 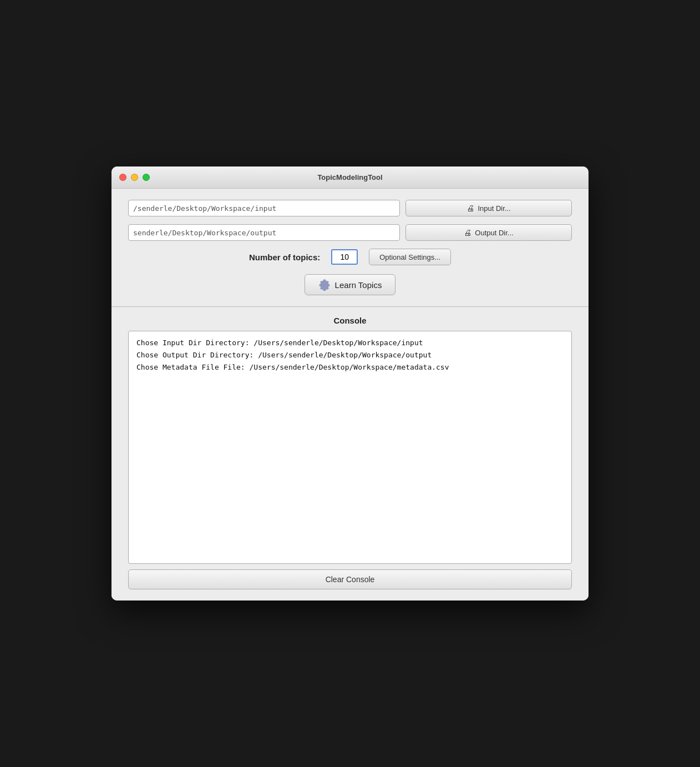 What do you see at coordinates (350, 367) in the screenshot?
I see `console-line-3: Chose Metadata File File: /Users/senderl…` at bounding box center [350, 367].